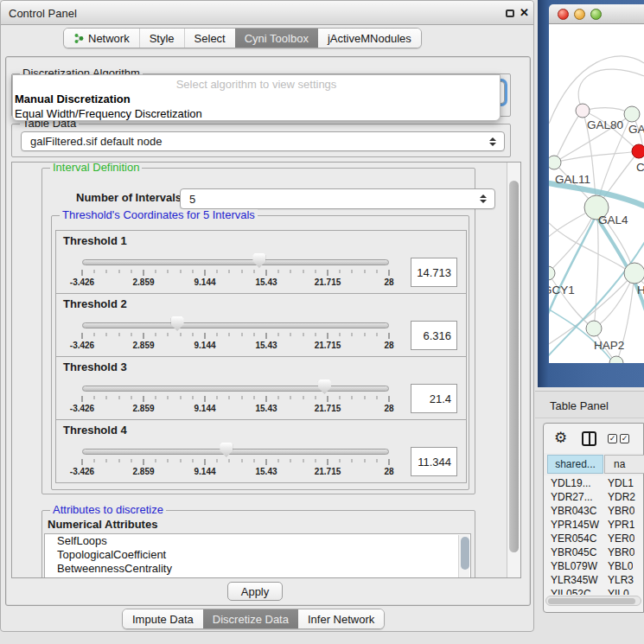 Image resolution: width=644 pixels, height=644 pixels. Describe the element at coordinates (595, 581) in the screenshot. I see `table-row: YLR345WYLR3` at that location.